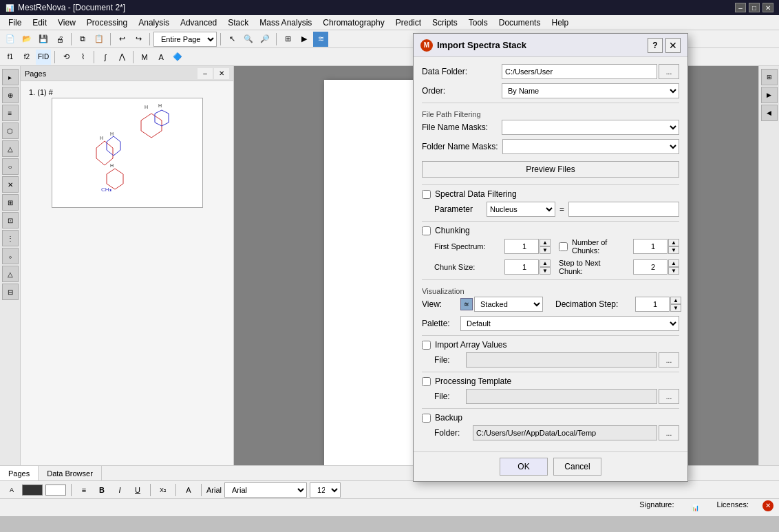  I want to click on sidebar-icon-13: ⊟, so click(10, 292).